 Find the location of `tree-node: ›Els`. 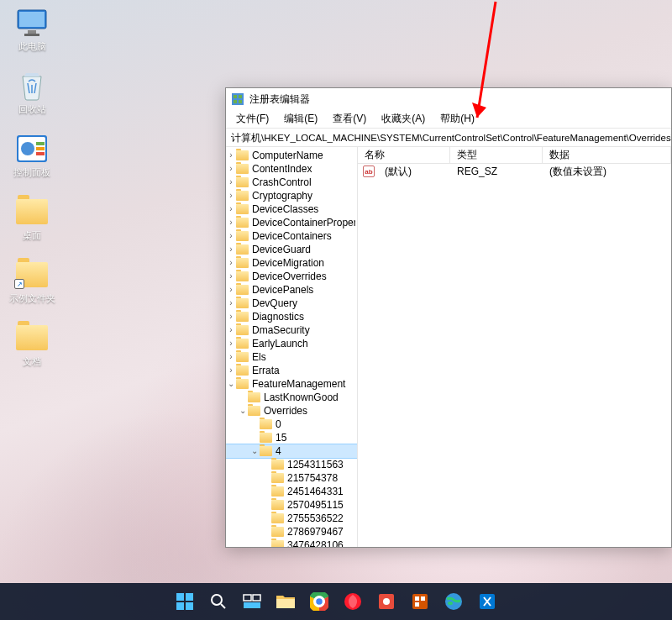

tree-node: ›Els is located at coordinates (291, 357).